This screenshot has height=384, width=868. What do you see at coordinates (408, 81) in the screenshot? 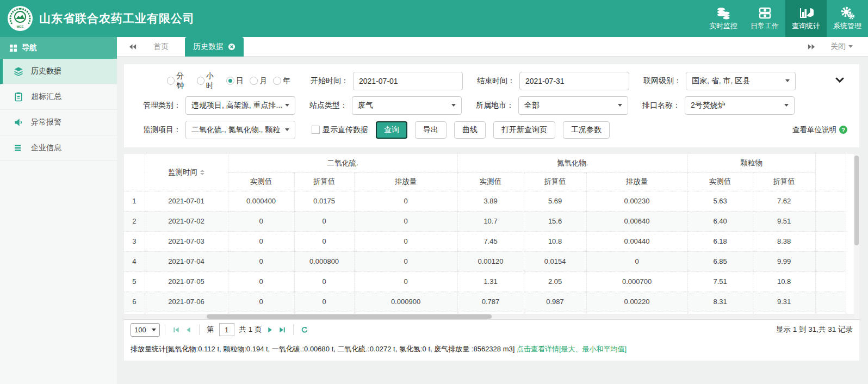
I see `start-time-field` at bounding box center [408, 81].